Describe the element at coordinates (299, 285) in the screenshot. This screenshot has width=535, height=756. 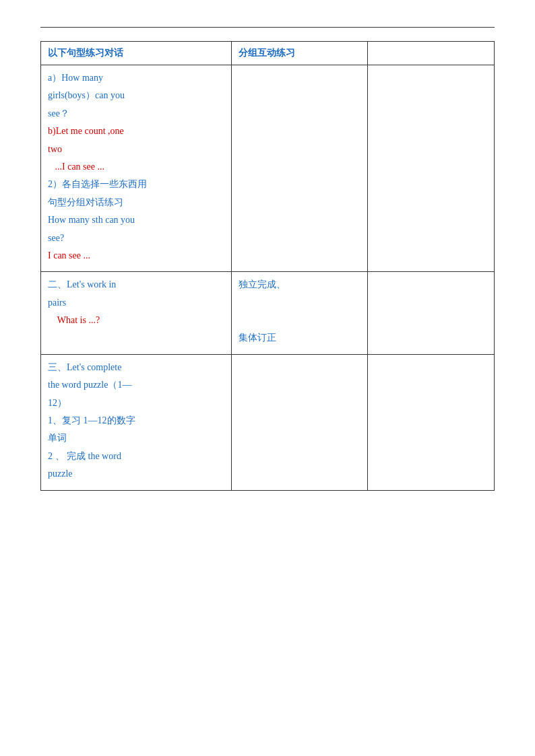
I see `row2-col2-line1: 独立完成、` at that location.